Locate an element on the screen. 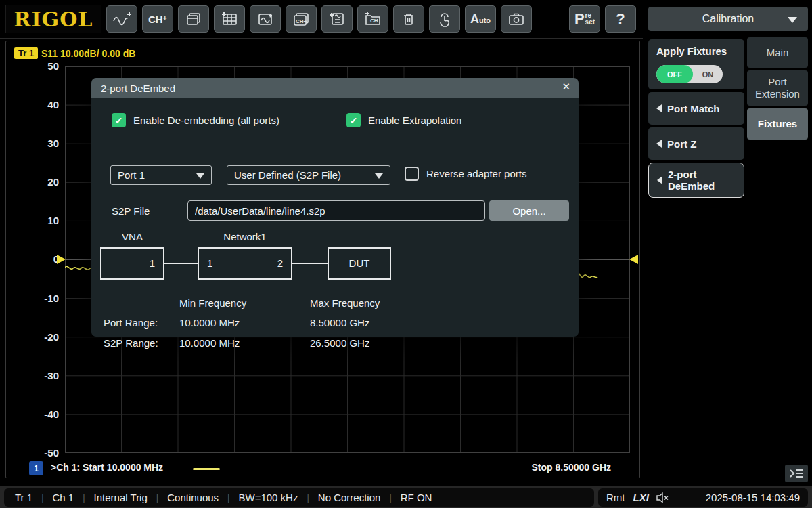 Image resolution: width=812 pixels, height=508 pixels. stop-frequency-label: Stop 8.50000 GHz is located at coordinates (572, 467).